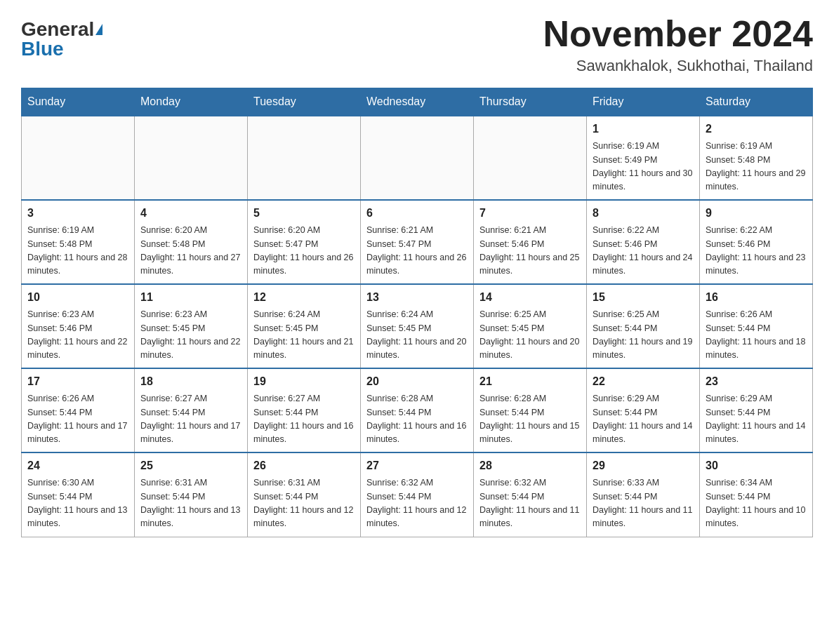  What do you see at coordinates (78, 504) in the screenshot?
I see `day-info: Sunrise: 6:30 AMSunset: 5:44 PMDaylight:…` at bounding box center [78, 504].